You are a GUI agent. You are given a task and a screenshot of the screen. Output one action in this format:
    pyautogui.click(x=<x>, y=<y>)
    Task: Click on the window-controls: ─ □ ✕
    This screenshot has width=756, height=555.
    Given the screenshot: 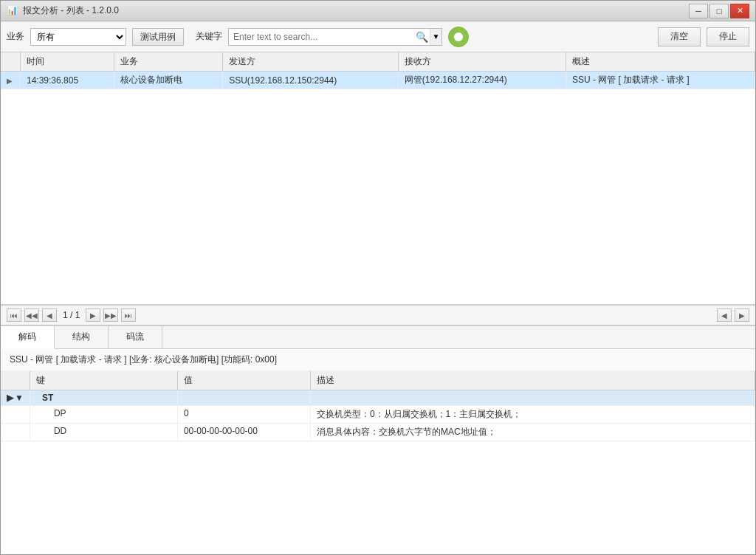 What is the action you would take?
    pyautogui.click(x=719, y=11)
    